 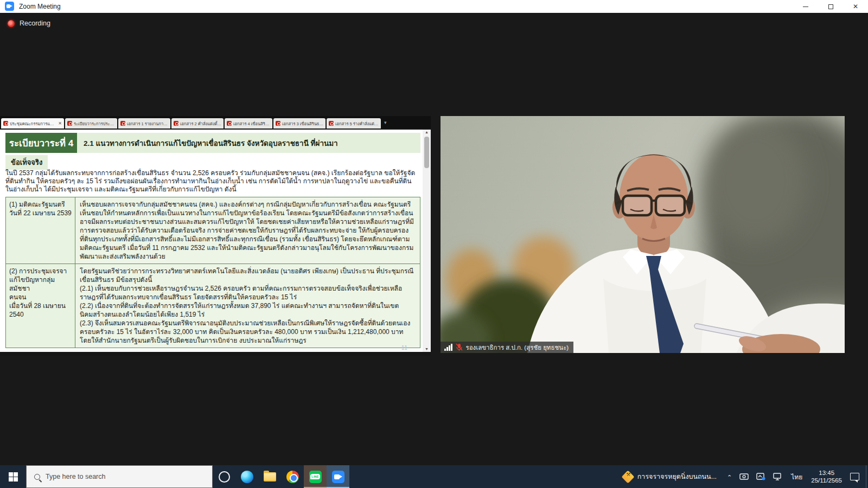 What do you see at coordinates (778, 477) in the screenshot?
I see `monitor-icon` at bounding box center [778, 477].